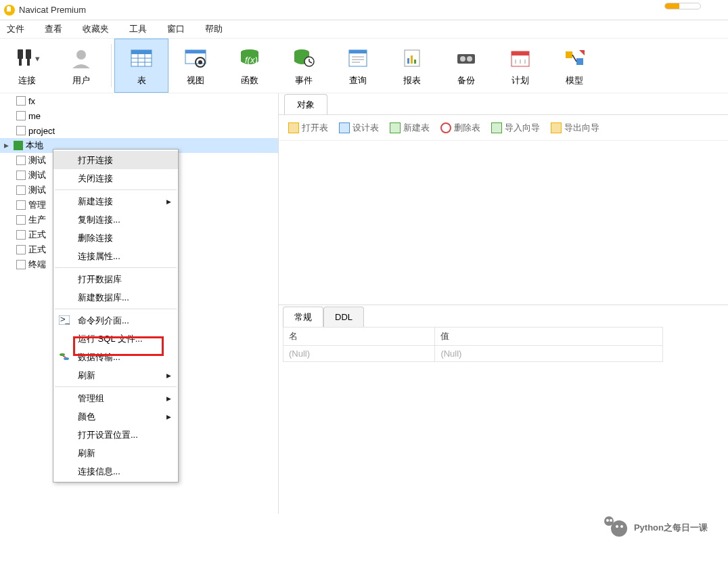 This screenshot has width=728, height=561. I want to click on context-menu-item: 连接信息..., so click(116, 471).